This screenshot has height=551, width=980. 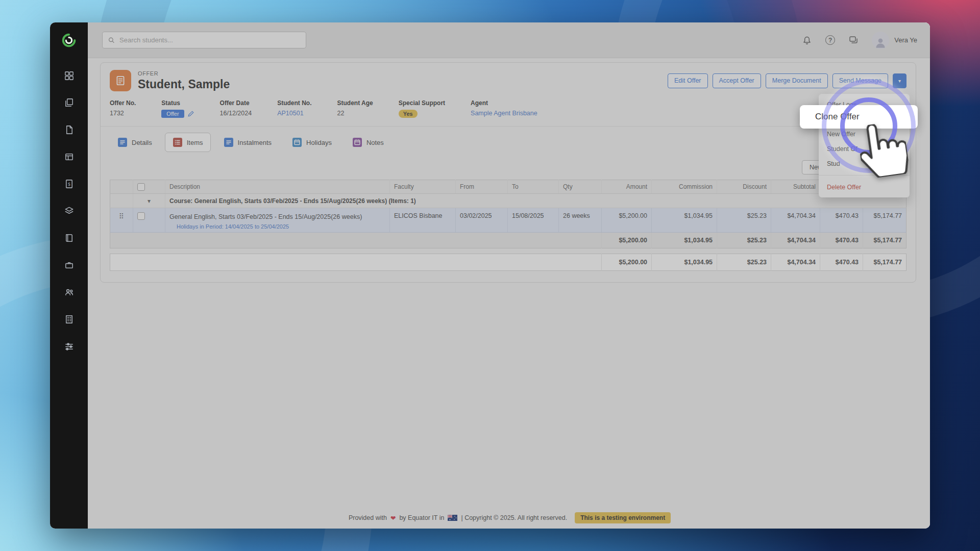 What do you see at coordinates (508, 201) in the screenshot?
I see `course-group-row: ▾ Course: General English, Starts 03/Feb…` at bounding box center [508, 201].